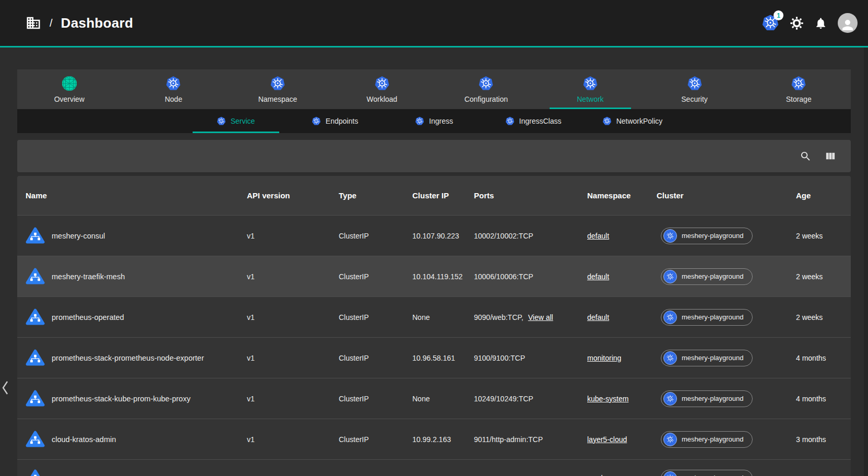  What do you see at coordinates (33, 23) in the screenshot?
I see `organization-icon` at bounding box center [33, 23].